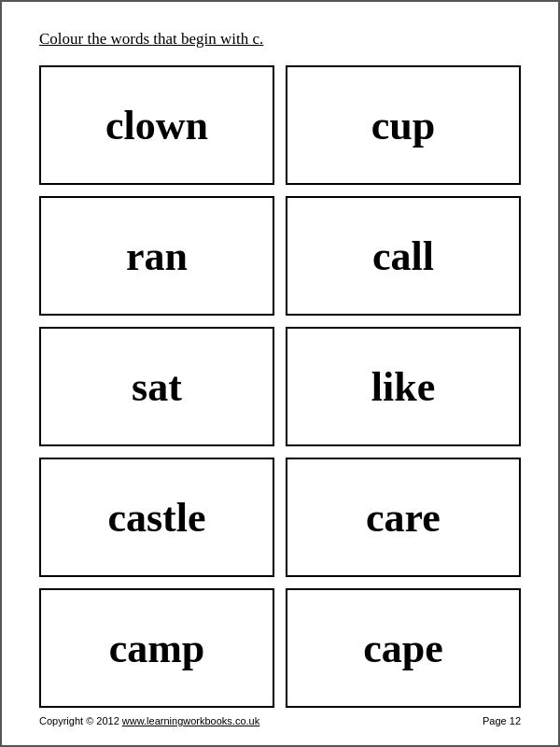 Image resolution: width=560 pixels, height=747 pixels. What do you see at coordinates (149, 721) in the screenshot?
I see `footer-copyright: Copyright © 2012 www.learningworkbooks.c…` at bounding box center [149, 721].